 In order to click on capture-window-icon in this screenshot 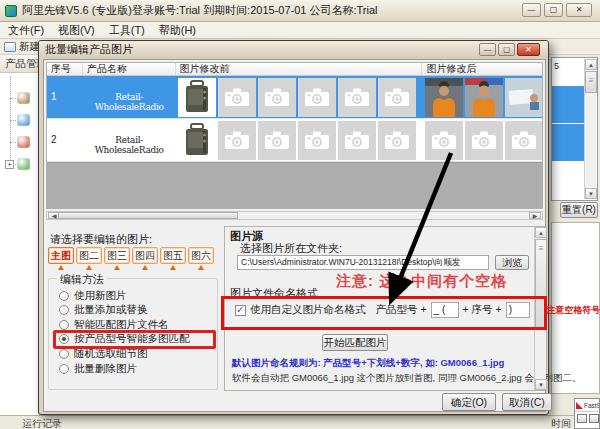, I will do `click(582, 418)`.